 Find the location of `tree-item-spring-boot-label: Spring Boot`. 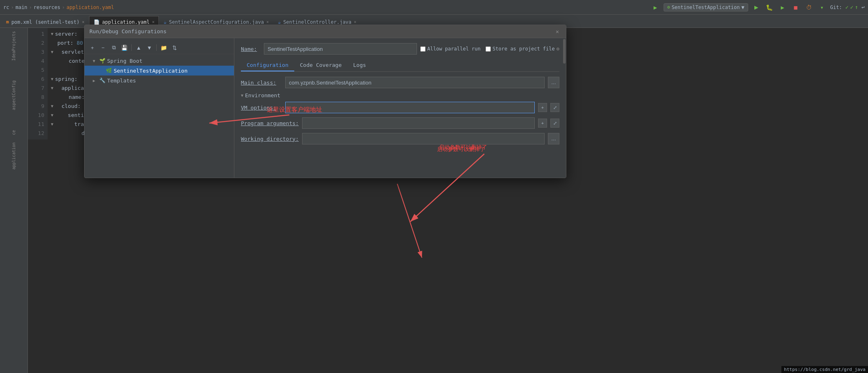

tree-item-spring-boot-label: Spring Boot is located at coordinates (125, 61).